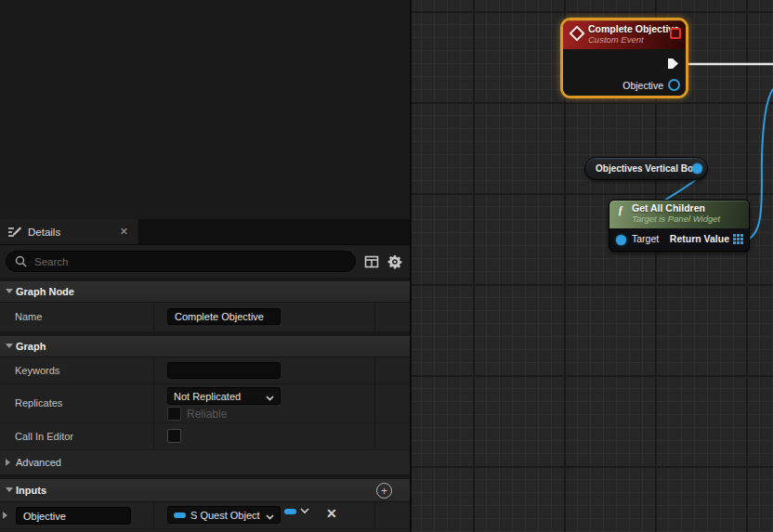  Describe the element at coordinates (395, 262) in the screenshot. I see `settings-gear-icon` at that location.